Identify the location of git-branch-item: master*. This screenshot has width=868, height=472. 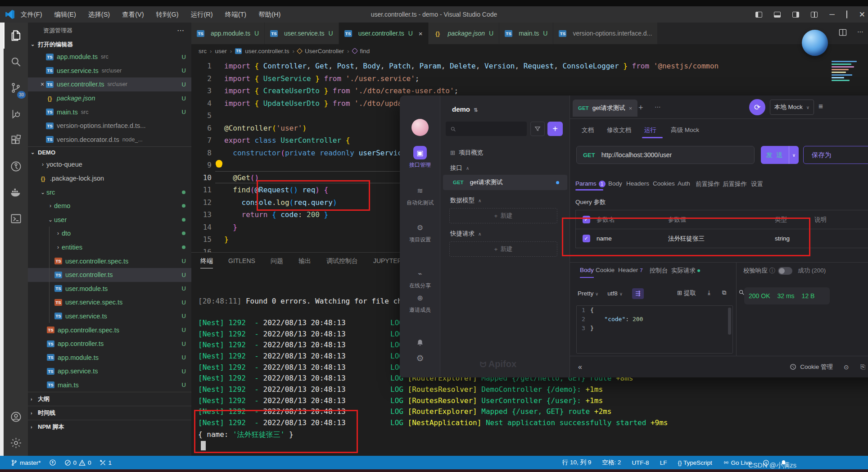
(26, 463).